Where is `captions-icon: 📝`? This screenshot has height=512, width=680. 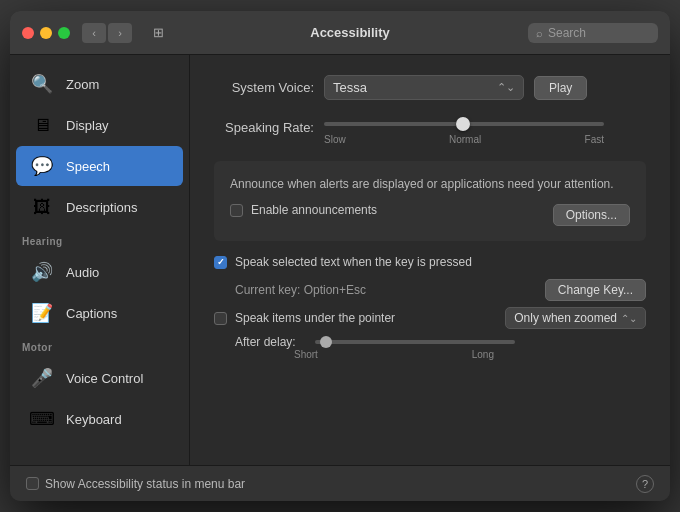 captions-icon: 📝 is located at coordinates (42, 313).